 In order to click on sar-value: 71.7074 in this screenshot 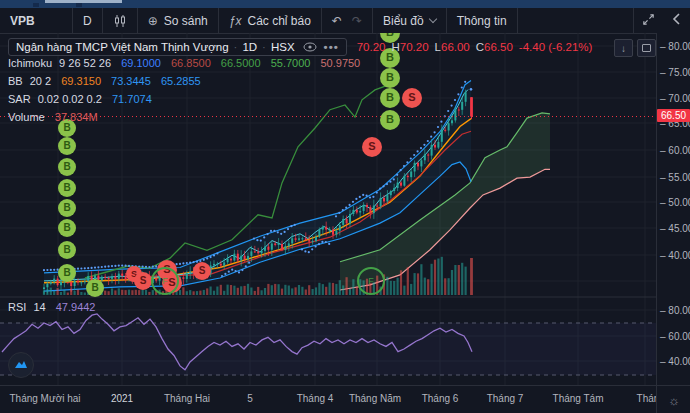, I will do `click(132, 99)`.